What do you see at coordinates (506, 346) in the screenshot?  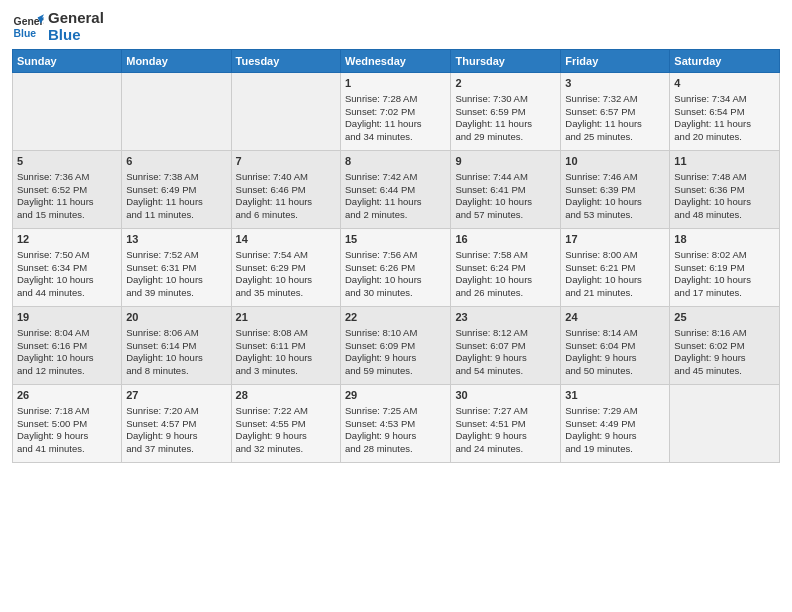 I see `day-cell-23: 23Sunrise: 8:12 AMSunset: 6:07 PMDayligh…` at bounding box center [506, 346].